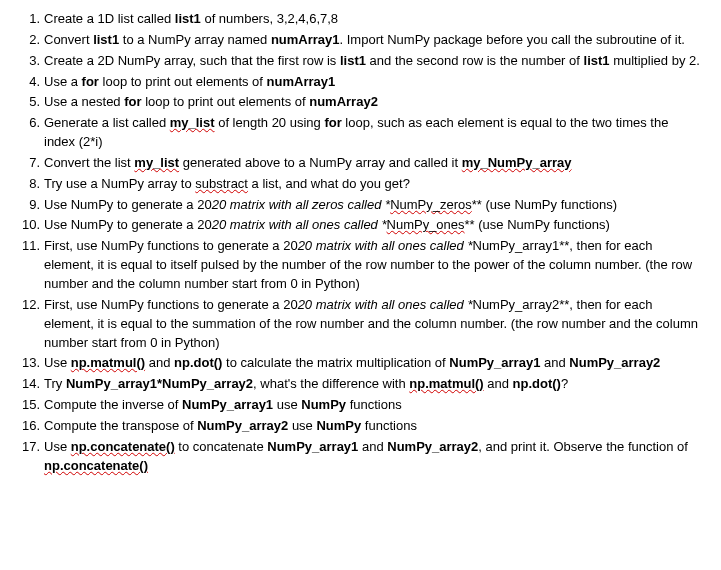 The width and height of the screenshot is (721, 570). What do you see at coordinates (113, 404) in the screenshot?
I see `text: Compute the inverse of` at bounding box center [113, 404].